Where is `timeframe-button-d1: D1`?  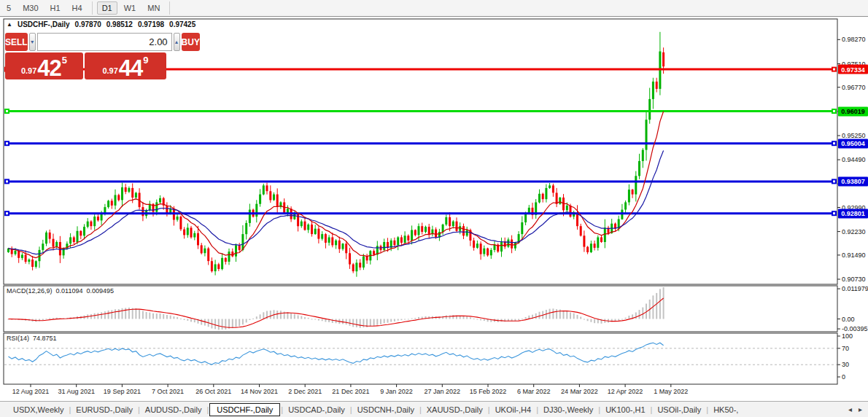
timeframe-button-d1: D1 is located at coordinates (107, 8).